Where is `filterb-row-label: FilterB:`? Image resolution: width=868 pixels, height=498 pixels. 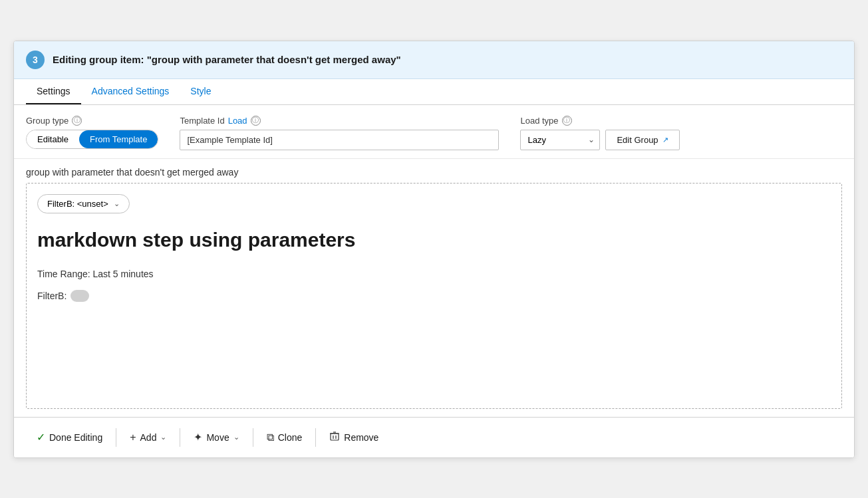
filterb-row-label: FilterB: is located at coordinates (52, 296).